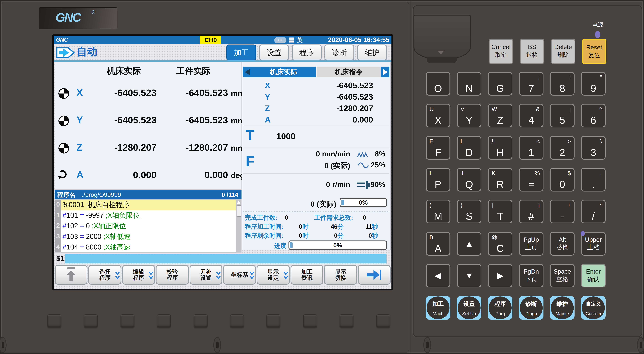 Image resolution: width=644 pixels, height=354 pixels. Describe the element at coordinates (531, 308) in the screenshot. I see `function-key-diagn: 诊断Diagn` at that location.